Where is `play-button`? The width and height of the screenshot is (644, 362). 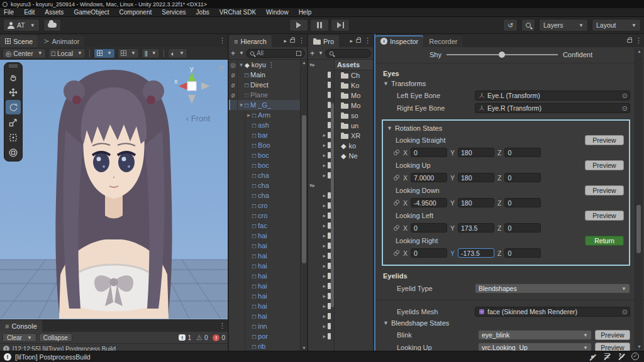 play-button is located at coordinates (299, 25).